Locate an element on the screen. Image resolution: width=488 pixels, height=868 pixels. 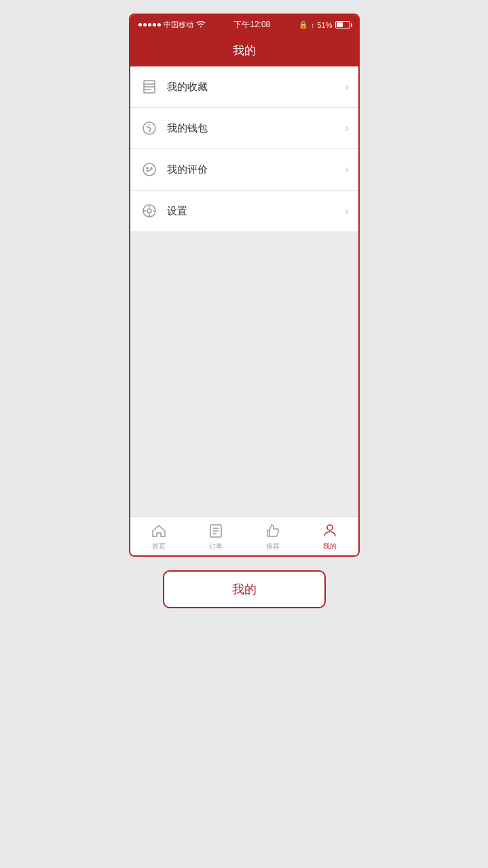
order-icon is located at coordinates (216, 531).